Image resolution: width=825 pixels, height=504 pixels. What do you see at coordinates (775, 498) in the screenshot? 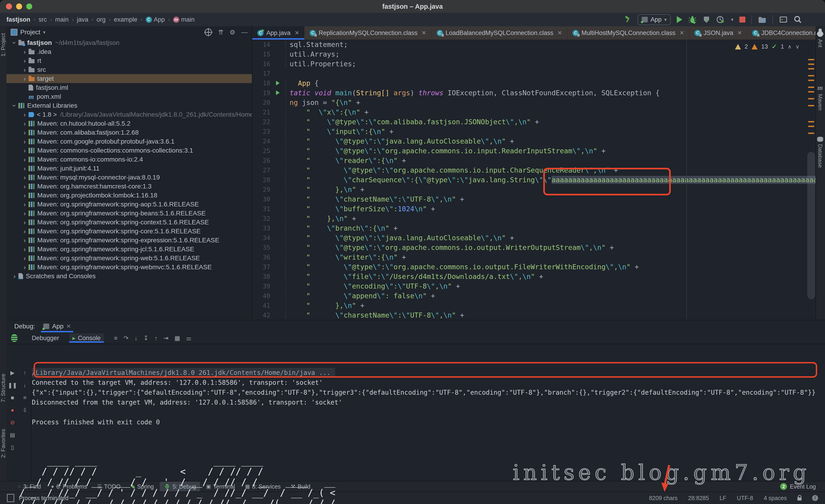
I see `indent-setting: 4 spaces` at bounding box center [775, 498].